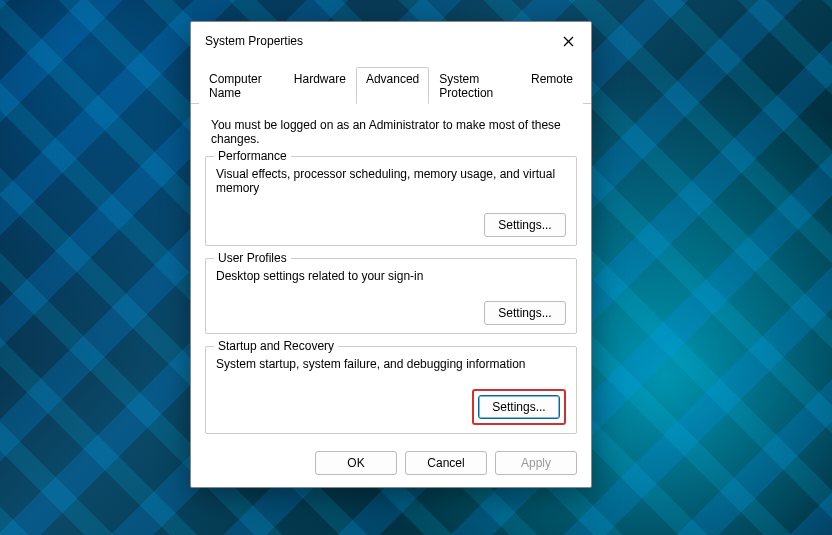  I want to click on startup-recovery-settings-button: Settings..., so click(519, 407).